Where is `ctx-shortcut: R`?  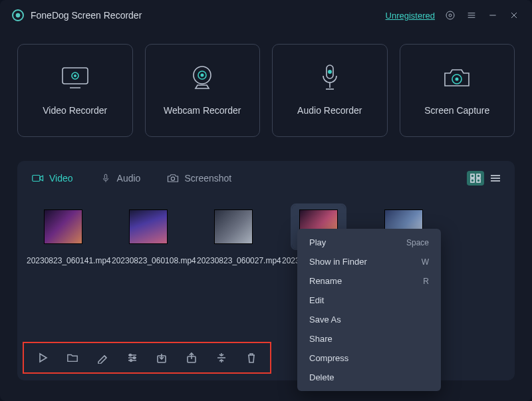
ctx-shortcut: R is located at coordinates (426, 281).